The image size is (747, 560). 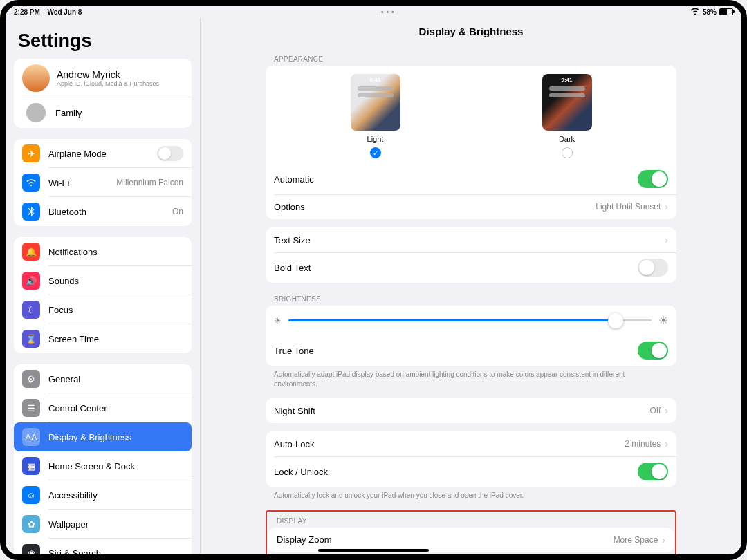 I want to click on battery-icon, so click(x=726, y=12).